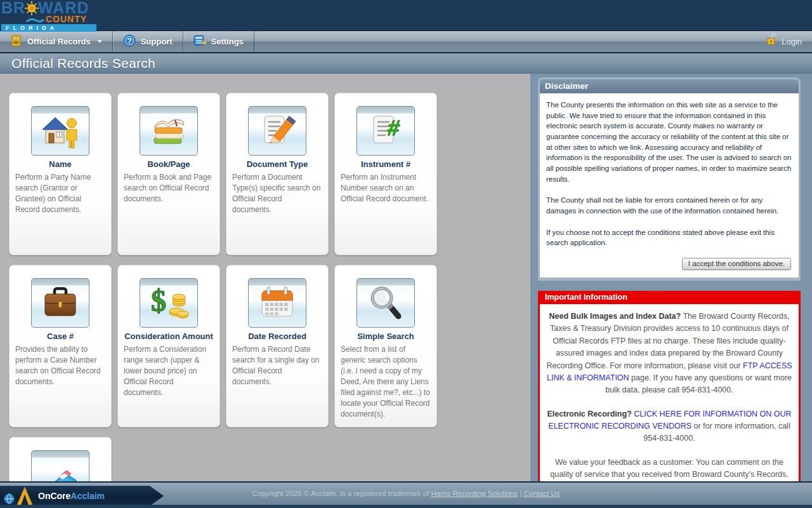  Describe the element at coordinates (669, 237) in the screenshot. I see `disclaimer-paragraph: If you choose not to accept the conditio…` at that location.